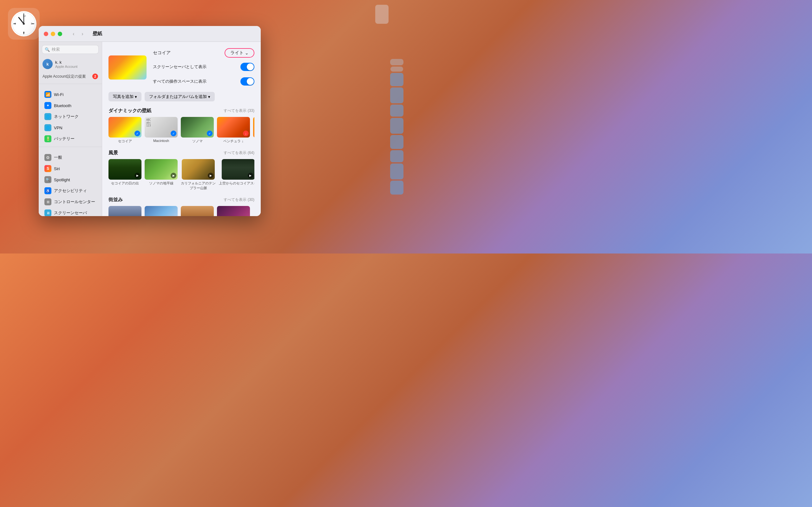  I want to click on sidebar-divider, so click(70, 84).